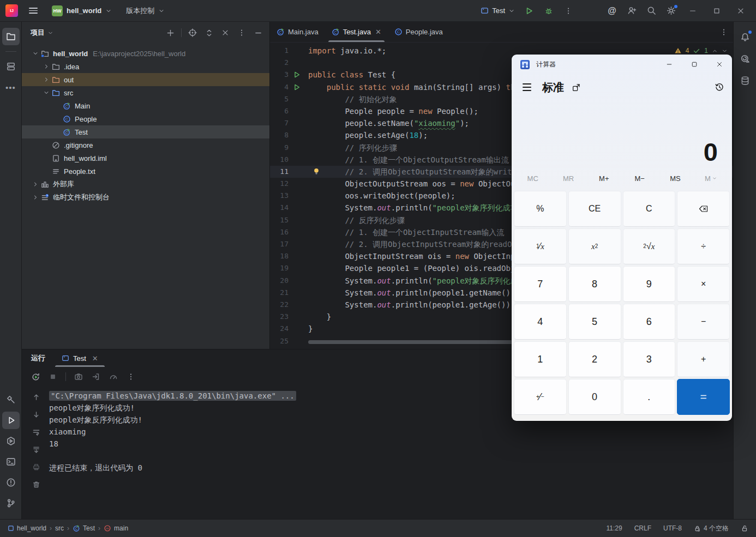  Describe the element at coordinates (649, 359) in the screenshot. I see `calc-key-three: 3` at that location.